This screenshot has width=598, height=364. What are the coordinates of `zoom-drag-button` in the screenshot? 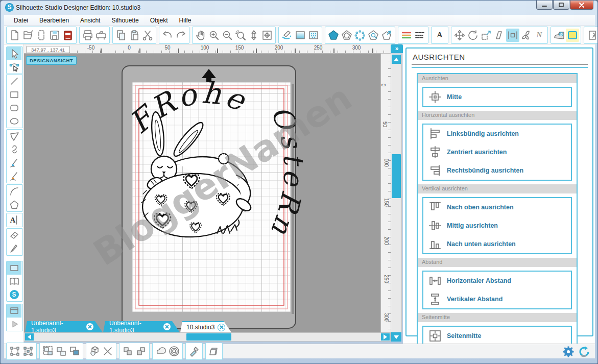 It's located at (254, 35).